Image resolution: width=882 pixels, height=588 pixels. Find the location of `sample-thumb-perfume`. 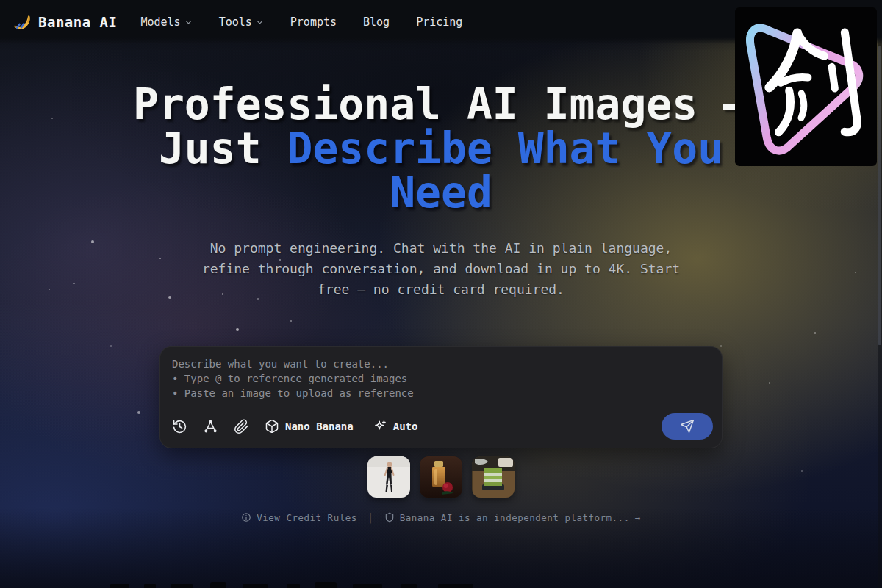

sample-thumb-perfume is located at coordinates (441, 477).